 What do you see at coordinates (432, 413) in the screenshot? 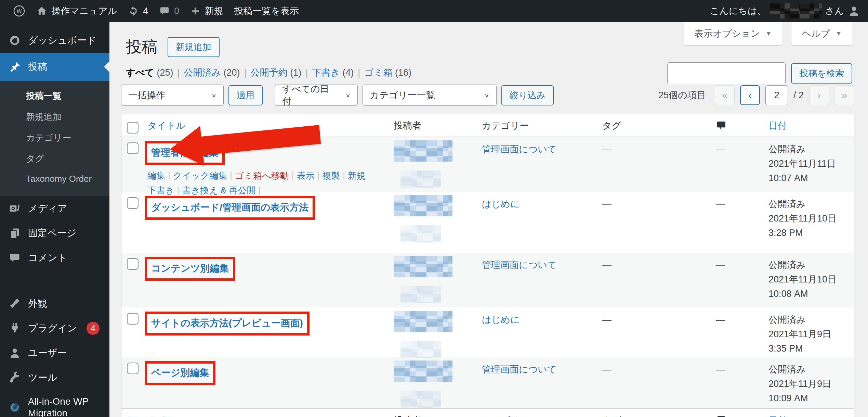
I see `column-author: 投稿者` at bounding box center [432, 413].